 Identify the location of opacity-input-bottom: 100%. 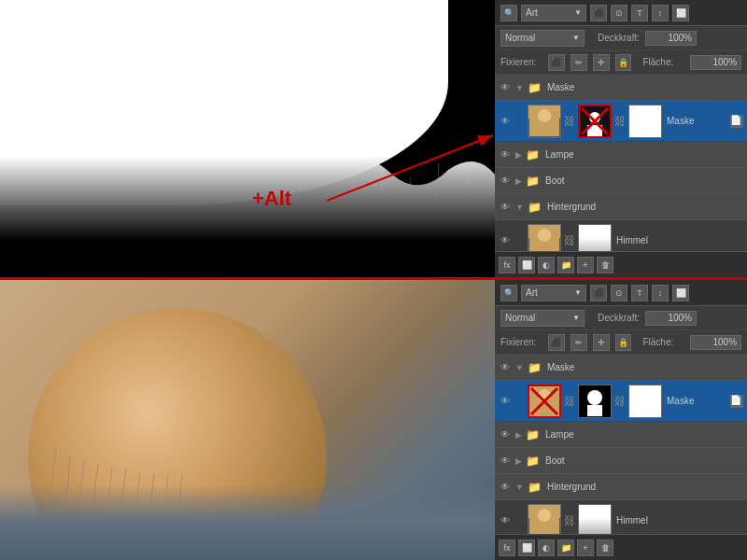
(670, 318).